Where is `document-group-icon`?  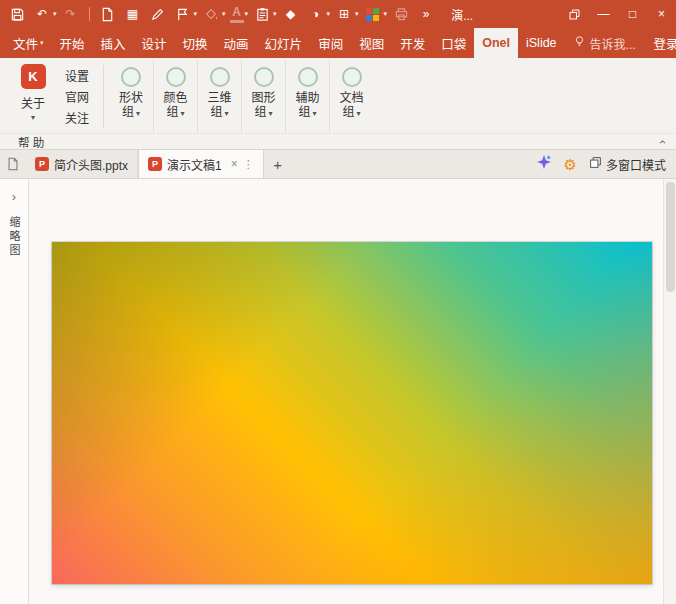
document-group-icon is located at coordinates (352, 77).